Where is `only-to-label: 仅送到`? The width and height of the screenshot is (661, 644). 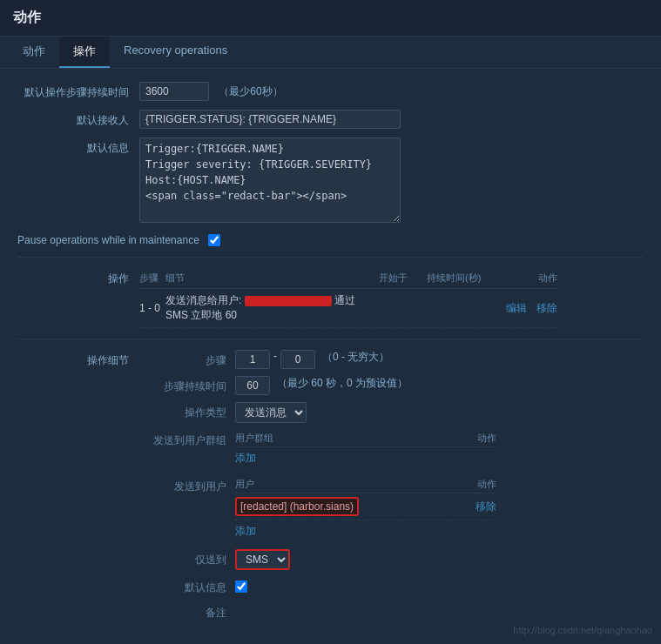 only-to-label: 仅送到 is located at coordinates (187, 559).